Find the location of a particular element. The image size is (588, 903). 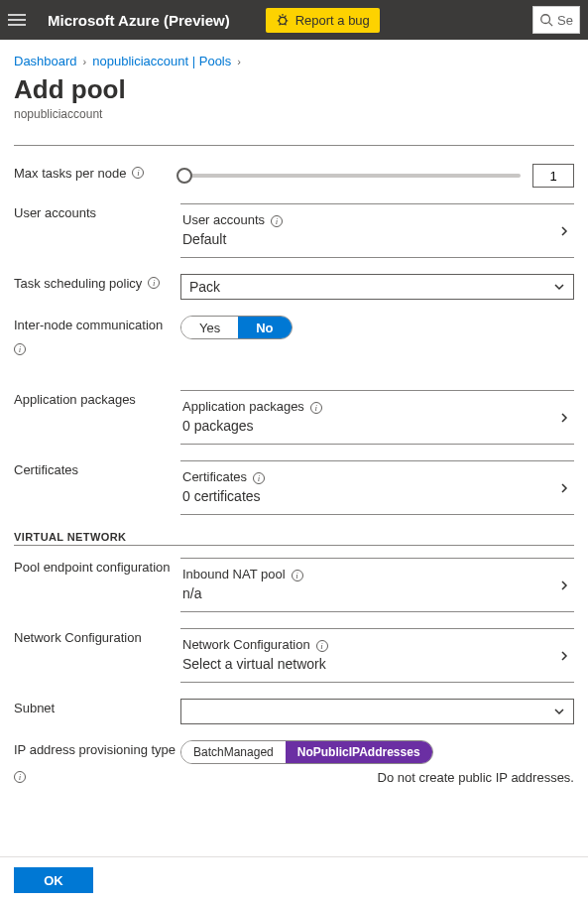

ip-prov-nopublicip: NoPublicIPAddresses is located at coordinates (359, 752).